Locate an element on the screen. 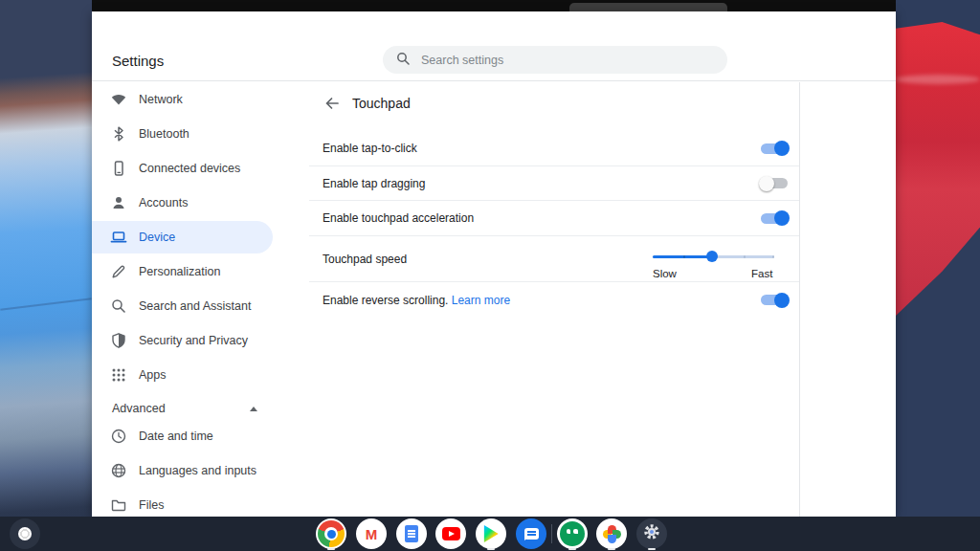 The height and width of the screenshot is (551, 980). shelf-app-messages is located at coordinates (531, 534).